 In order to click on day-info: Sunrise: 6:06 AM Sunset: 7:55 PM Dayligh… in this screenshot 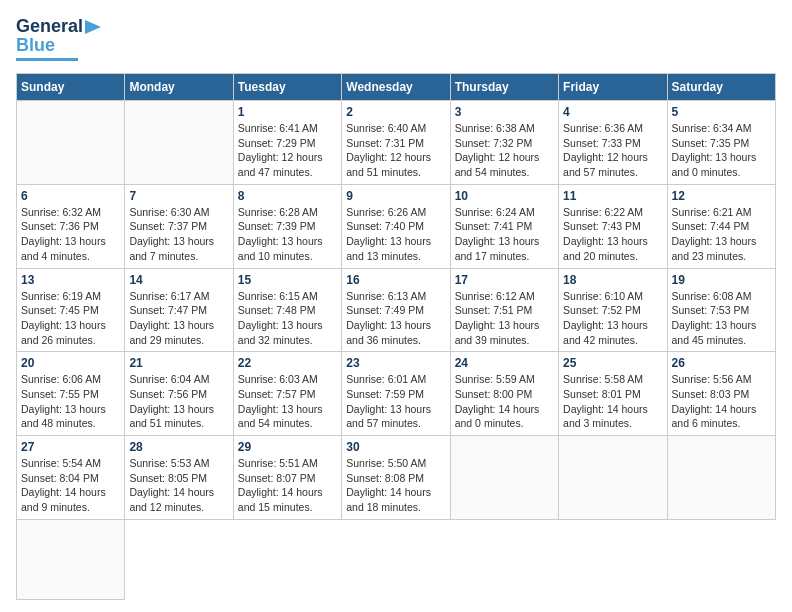, I will do `click(70, 402)`.